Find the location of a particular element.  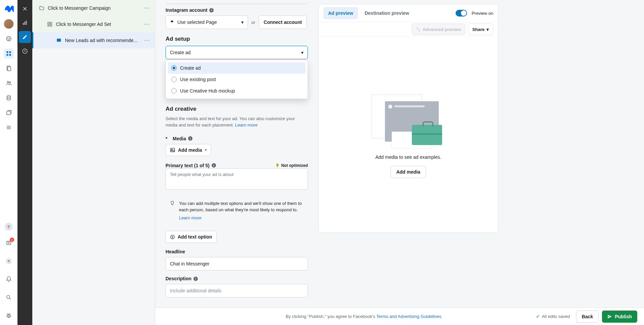

add-text-option-button: Add text option is located at coordinates (191, 237).